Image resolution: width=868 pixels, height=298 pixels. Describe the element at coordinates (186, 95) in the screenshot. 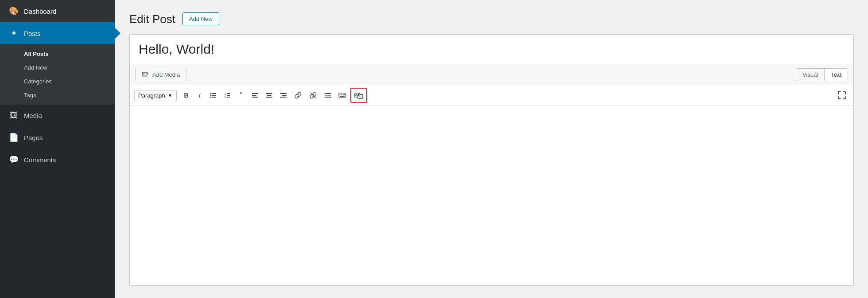

I see `bold-button: B` at that location.